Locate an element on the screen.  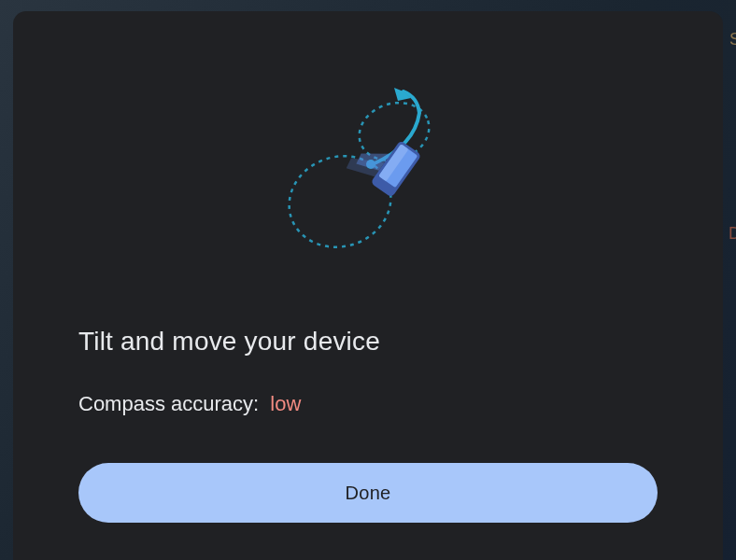
done-button: Done is located at coordinates (368, 493).